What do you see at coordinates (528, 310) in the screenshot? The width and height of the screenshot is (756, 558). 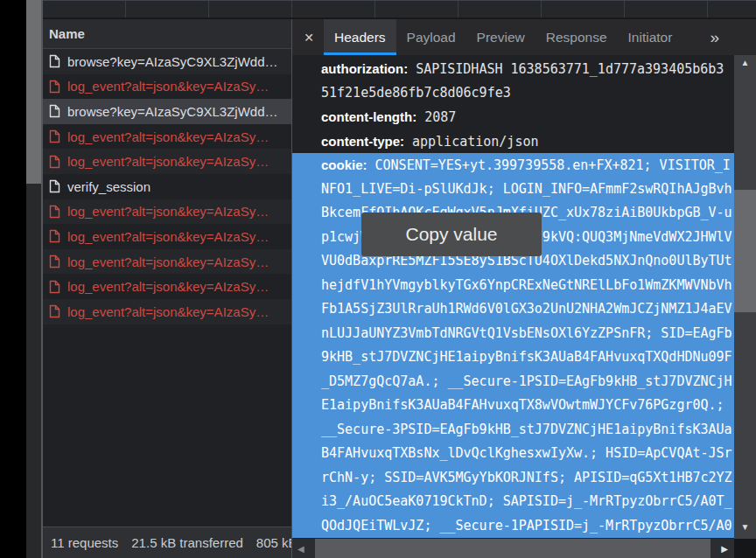 I see `header-value-line: Fb1A5SjZ3UlRraUh1RWd6V0lGX3o2UnU2NHA2WmJ…` at bounding box center [528, 310].